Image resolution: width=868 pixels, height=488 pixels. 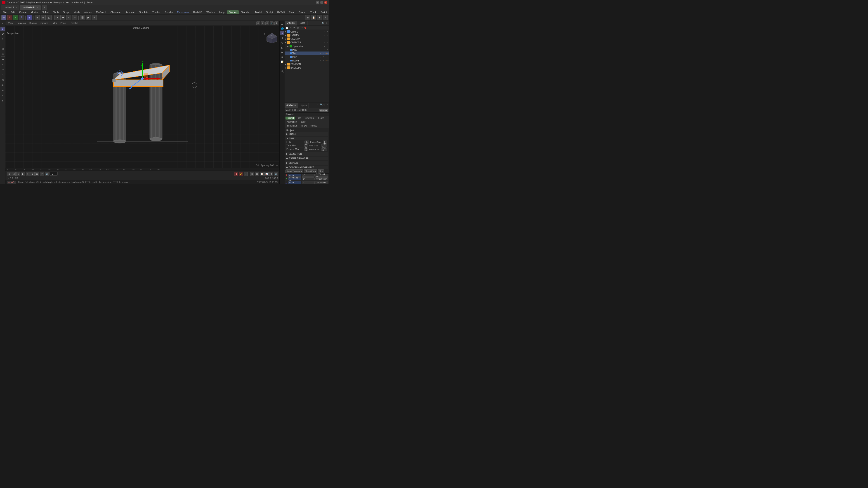 I want to click on vp-view: View, so click(x=11, y=23).